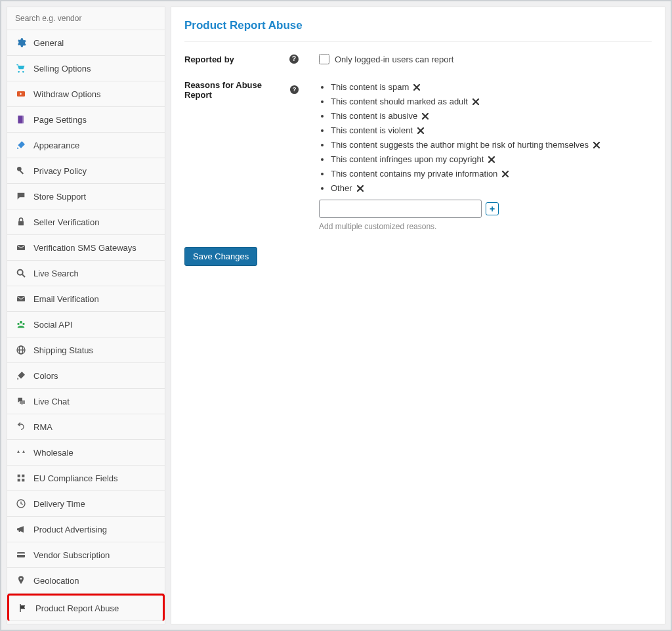 Image resolution: width=672 pixels, height=631 pixels. I want to click on pin-icon, so click(21, 580).